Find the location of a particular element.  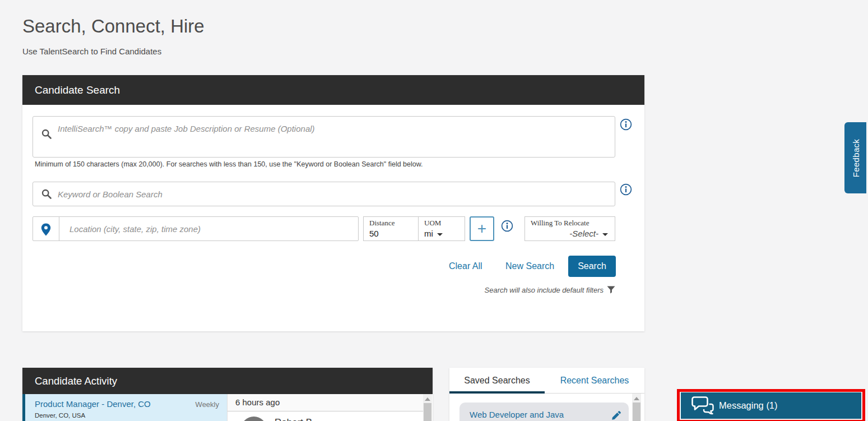

distance-input is located at coordinates (389, 233).